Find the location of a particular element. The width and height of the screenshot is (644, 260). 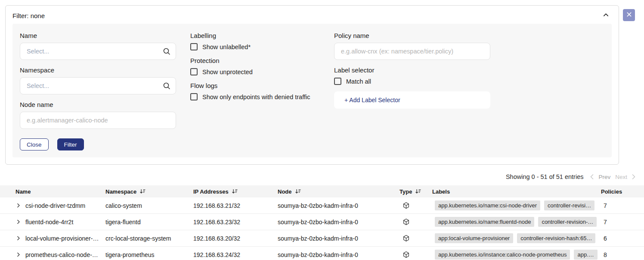

labels-cell: app.kubernetes.io/name:csi-node-driverco… is located at coordinates (517, 205).